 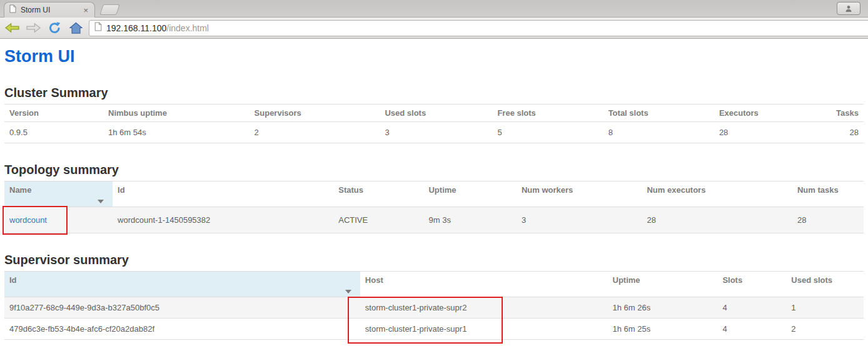 I want to click on supervisor-uptime-cell: 1h 6m 26s, so click(x=663, y=308).